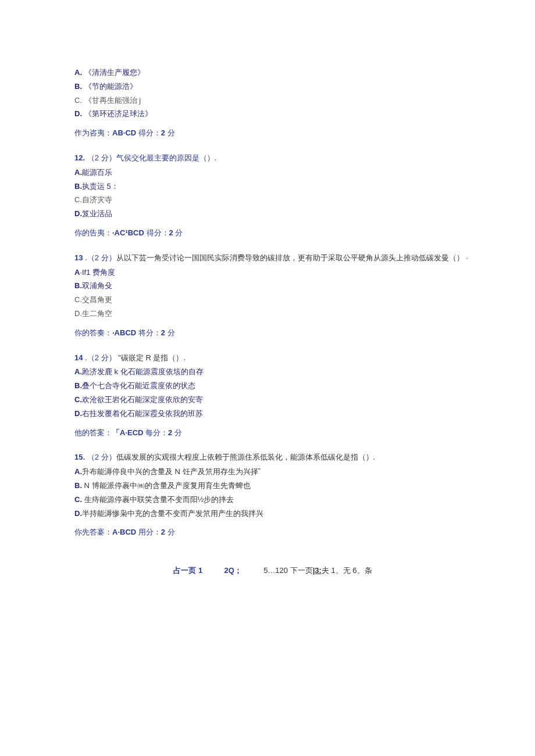 This screenshot has width=535, height=756. Describe the element at coordinates (100, 186) in the screenshot. I see `opt-text: 执责运 5：` at that location.